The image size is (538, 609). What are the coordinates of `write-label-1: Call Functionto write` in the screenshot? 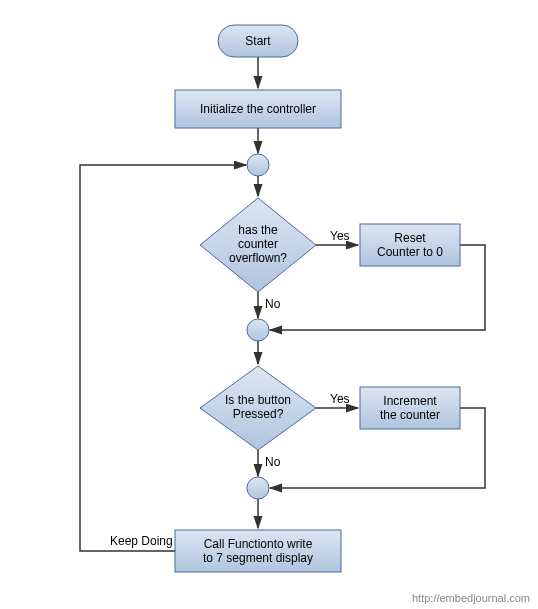 It's located at (258, 544).